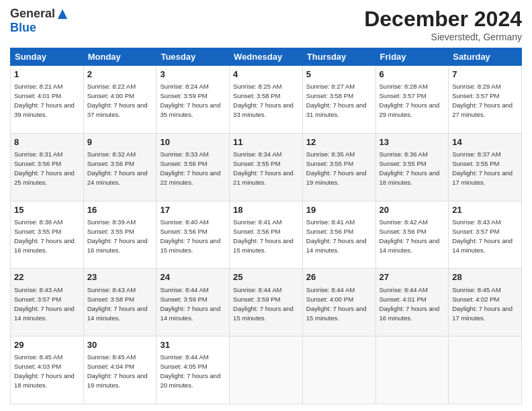 This screenshot has width=532, height=411. Describe the element at coordinates (412, 167) in the screenshot. I see `table-row: 13 Sunrise: 8:36 AMSunset: 3:55 PMDaylig…` at that location.